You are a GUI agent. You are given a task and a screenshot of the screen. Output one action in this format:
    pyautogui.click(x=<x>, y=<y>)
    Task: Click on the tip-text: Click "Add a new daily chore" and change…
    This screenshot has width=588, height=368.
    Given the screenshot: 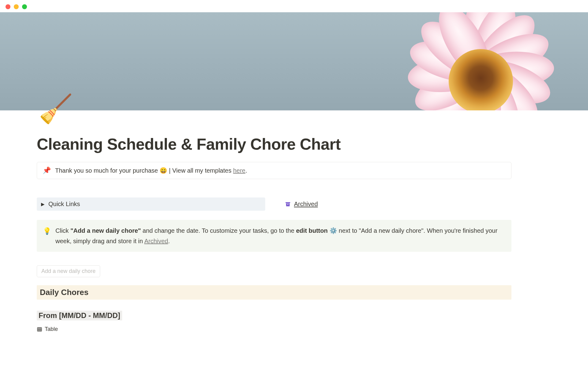 What is the action you would take?
    pyautogui.click(x=281, y=236)
    